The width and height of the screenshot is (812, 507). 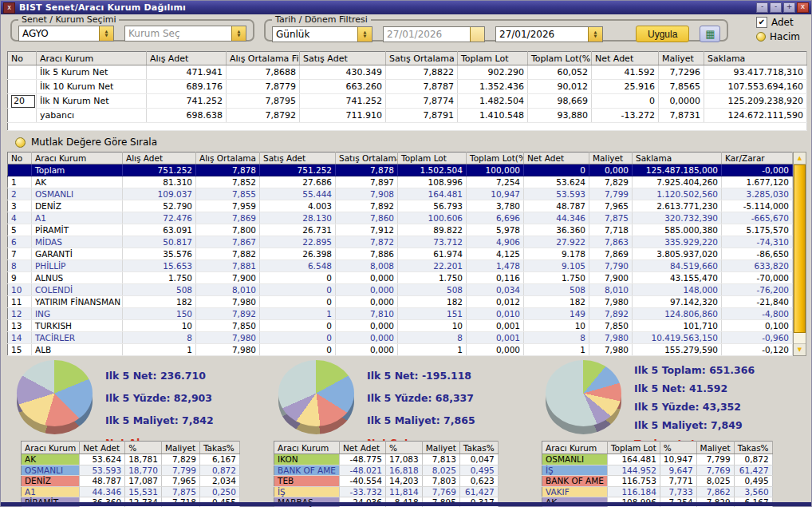 What do you see at coordinates (400, 171) in the screenshot?
I see `table-row: Toplam751.2527,878751.2527,8781.502.5041…` at bounding box center [400, 171].